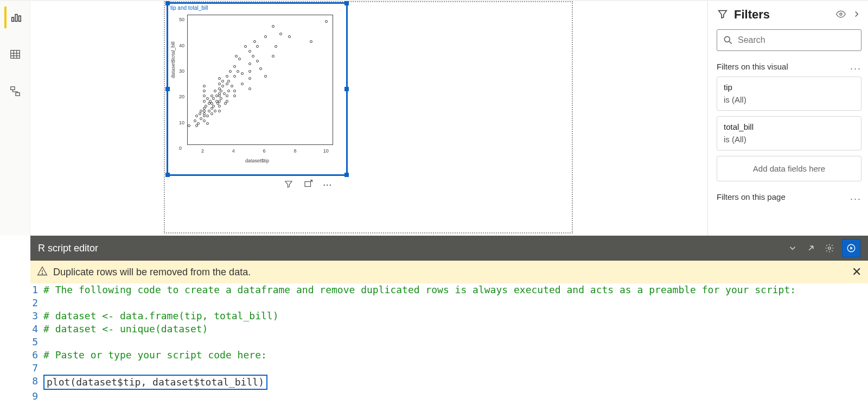 The image size is (868, 417). What do you see at coordinates (182, 71) in the screenshot?
I see `y-tick: 30` at bounding box center [182, 71].